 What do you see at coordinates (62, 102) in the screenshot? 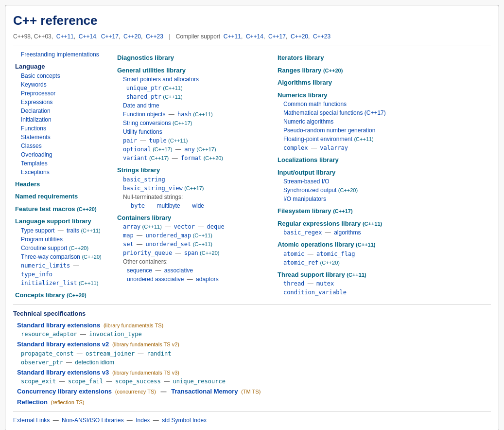
I see `expressions: Expressions` at bounding box center [62, 102].